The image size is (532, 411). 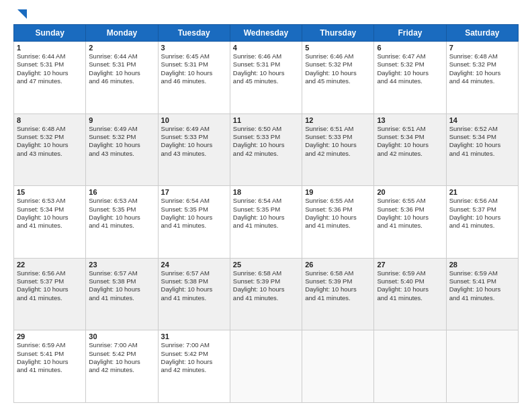 What do you see at coordinates (266, 294) in the screenshot?
I see `calendar-cell: 25Sunrise: 6:58 AMSunset: 5:39 PMDayligh…` at bounding box center [266, 294].